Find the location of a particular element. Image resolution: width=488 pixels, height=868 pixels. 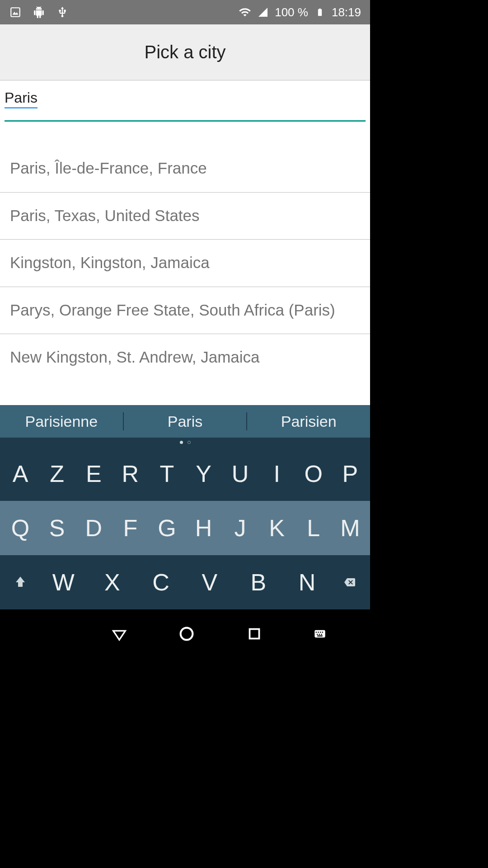

key: T is located at coordinates (166, 474).